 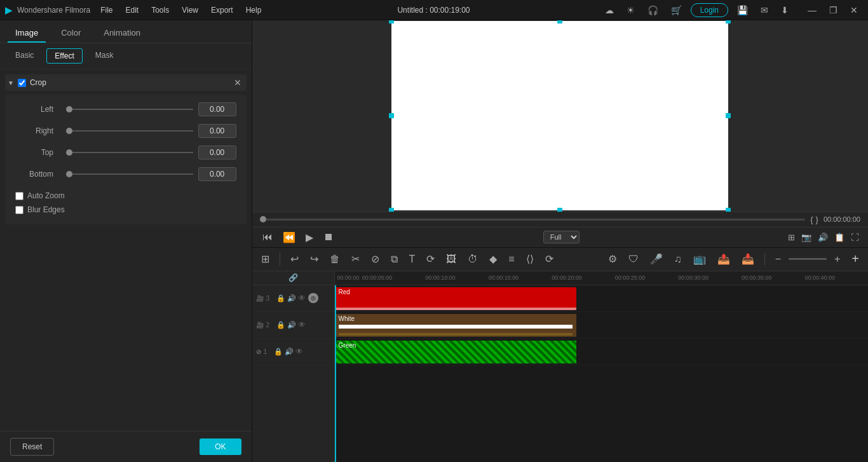 I want to click on marker-button: ◆, so click(x=493, y=259).